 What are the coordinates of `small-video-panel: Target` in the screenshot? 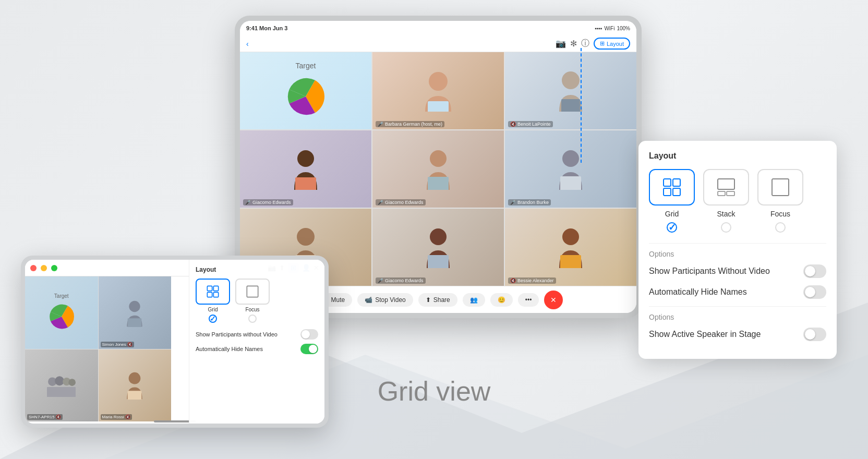 It's located at (98, 349).